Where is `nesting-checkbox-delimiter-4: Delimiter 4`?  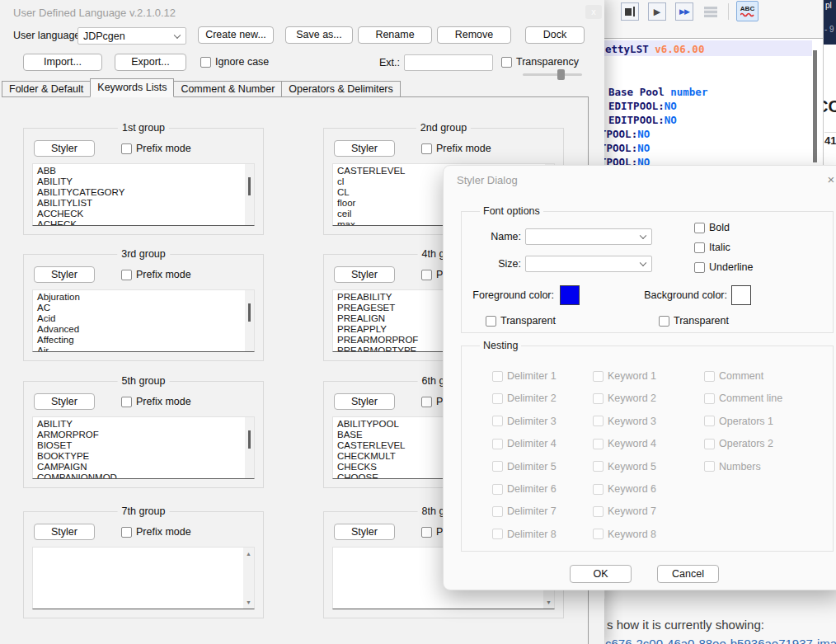
nesting-checkbox-delimiter-4: Delimiter 4 is located at coordinates (524, 444).